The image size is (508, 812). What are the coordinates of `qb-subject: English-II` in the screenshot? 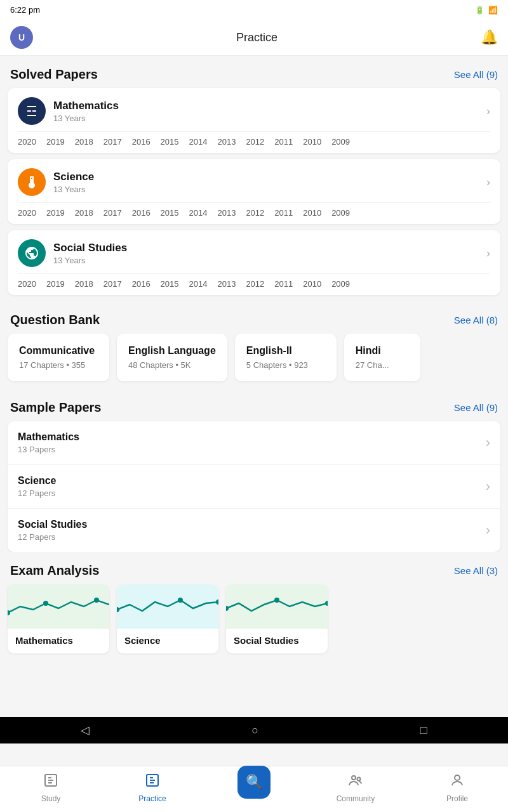 It's located at (286, 351).